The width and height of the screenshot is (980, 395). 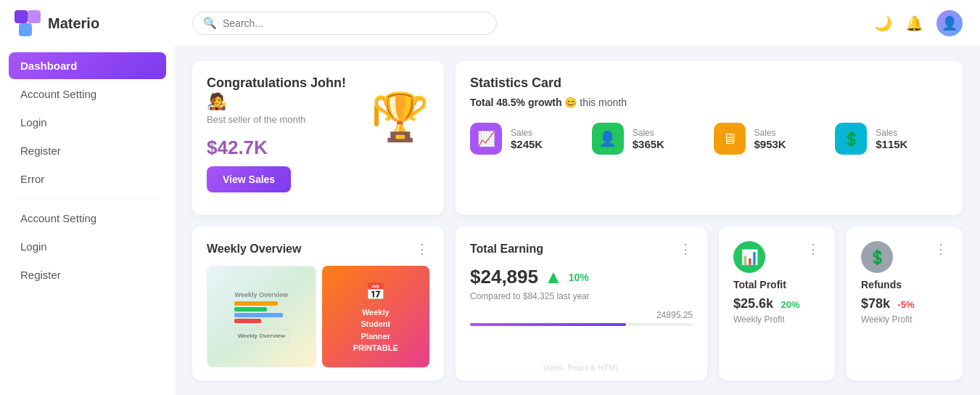 I want to click on refunds-icon: 💲, so click(x=877, y=257).